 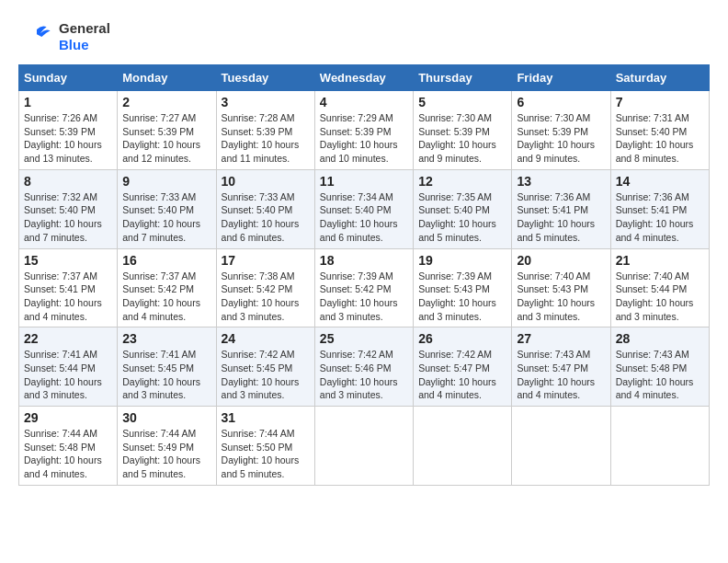 What do you see at coordinates (85, 37) in the screenshot?
I see `logo-text: General Blue` at bounding box center [85, 37].